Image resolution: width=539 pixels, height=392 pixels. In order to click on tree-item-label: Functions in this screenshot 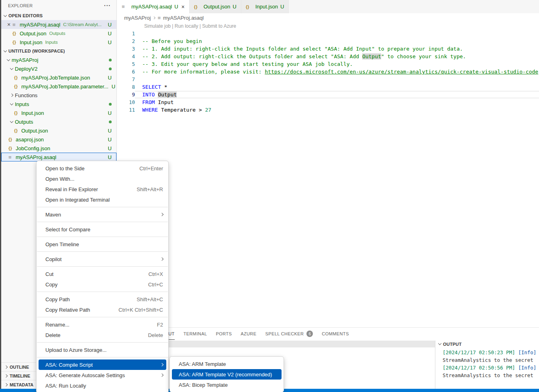, I will do `click(26, 96)`.